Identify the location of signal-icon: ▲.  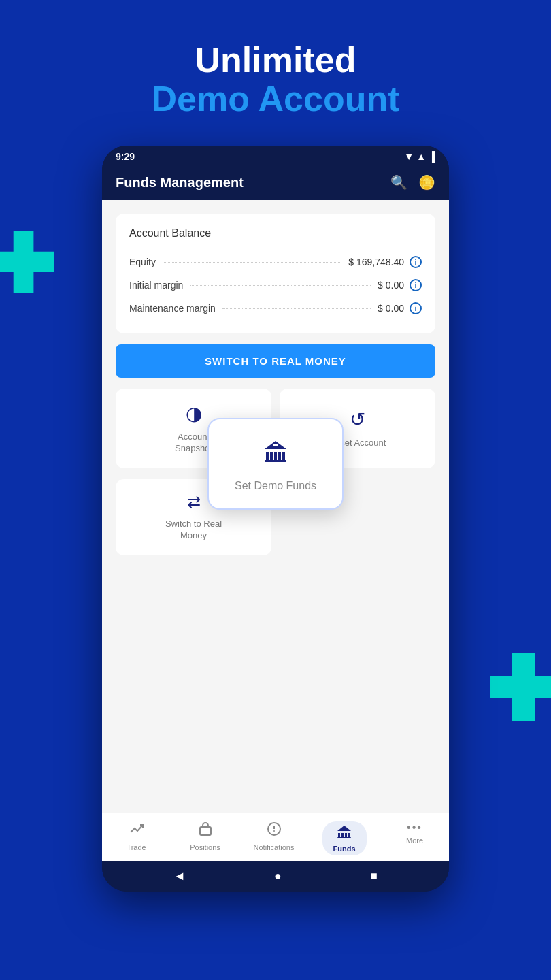
(421, 157).